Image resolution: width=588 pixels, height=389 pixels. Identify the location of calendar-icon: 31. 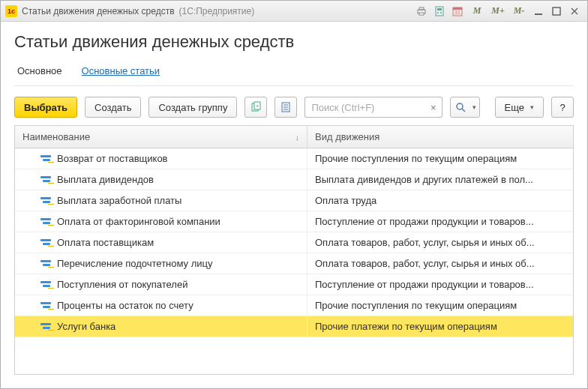
(458, 11).